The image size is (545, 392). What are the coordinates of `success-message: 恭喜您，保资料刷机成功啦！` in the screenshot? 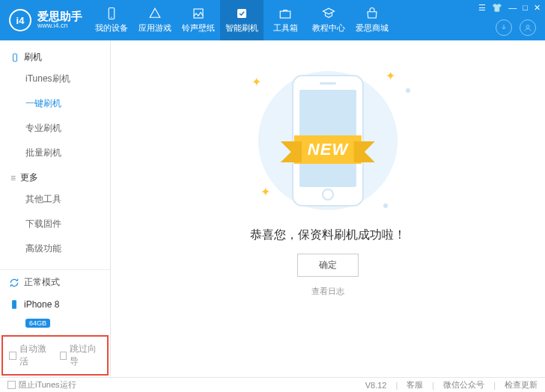 It's located at (328, 235).